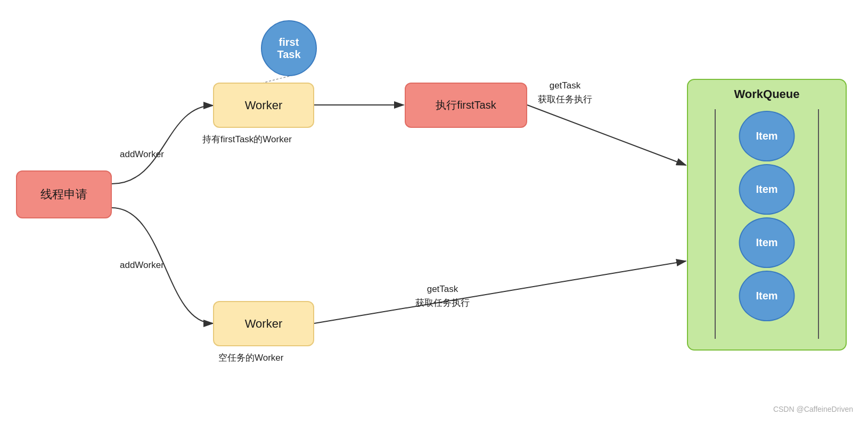  Describe the element at coordinates (289, 48) in the screenshot. I see `first-task-circle: first Task` at that location.